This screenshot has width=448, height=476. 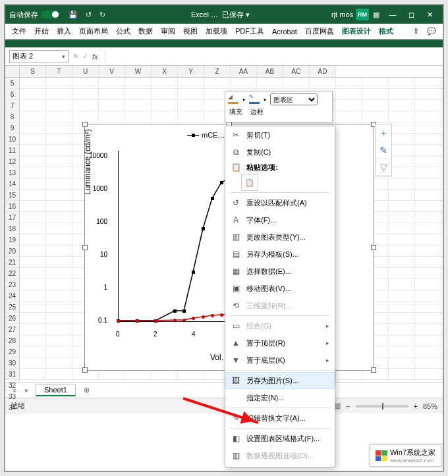 I want to click on tab-formulas: 公式, so click(x=123, y=32).